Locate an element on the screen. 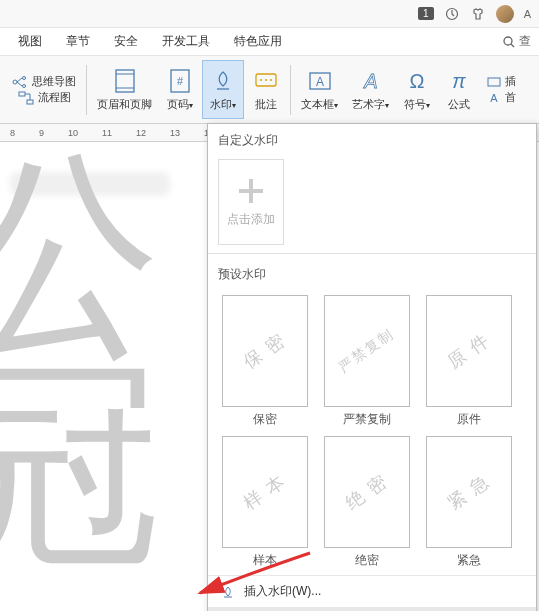 This screenshot has width=539, height=611. sync-icon is located at coordinates (452, 14).